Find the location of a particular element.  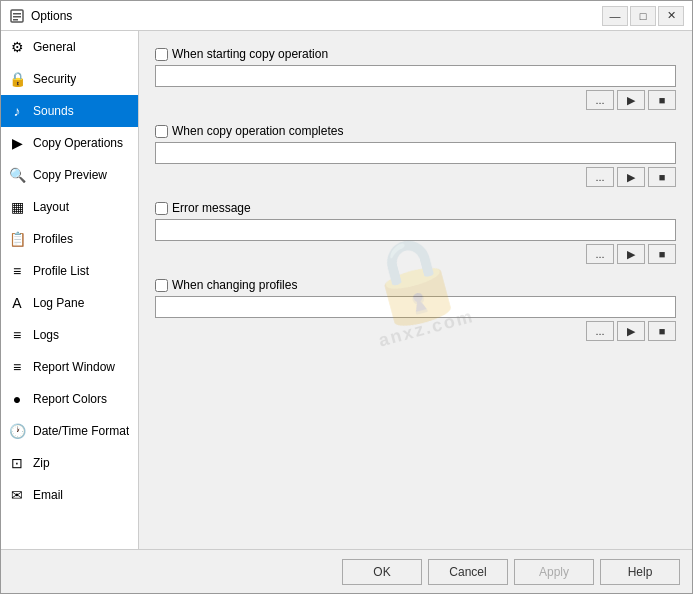

input-start-copy is located at coordinates (416, 76).